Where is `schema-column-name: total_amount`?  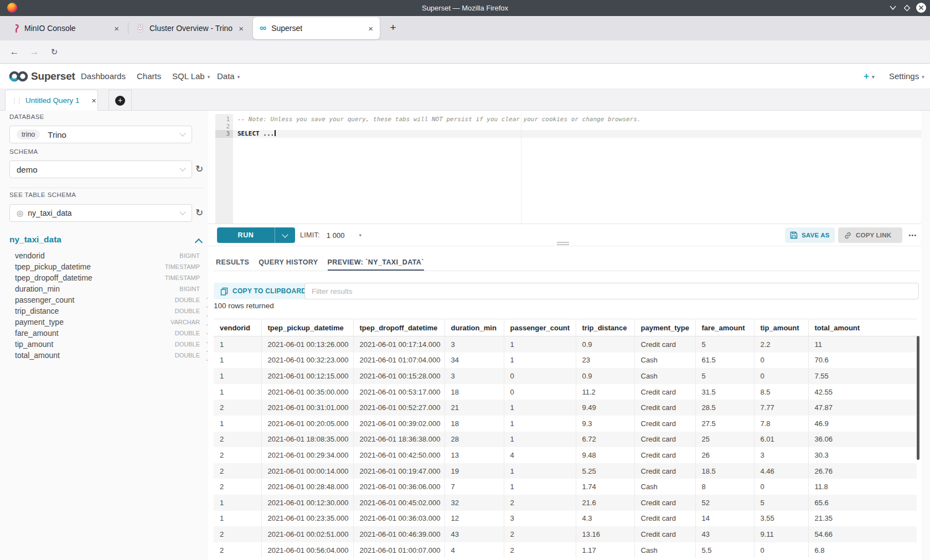
schema-column-name: total_amount is located at coordinates (34, 355).